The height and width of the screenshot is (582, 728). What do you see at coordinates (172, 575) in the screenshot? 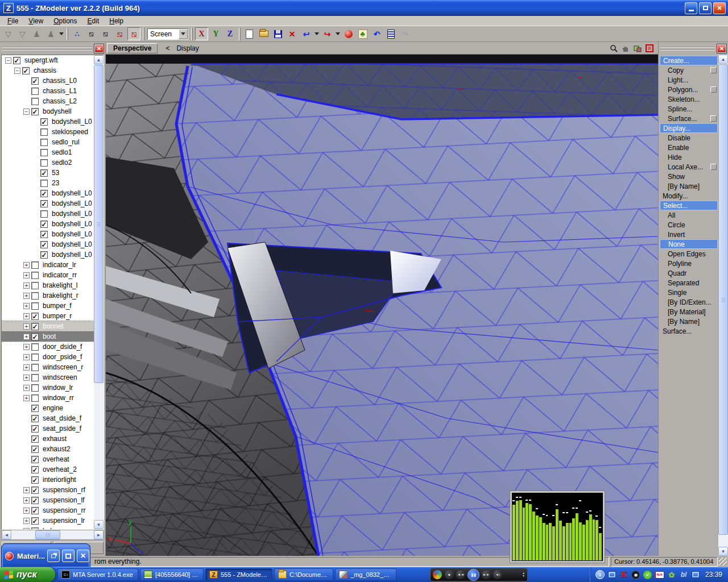
I see `taskbar-button-2: [405556640] - Окн...` at bounding box center [172, 575].